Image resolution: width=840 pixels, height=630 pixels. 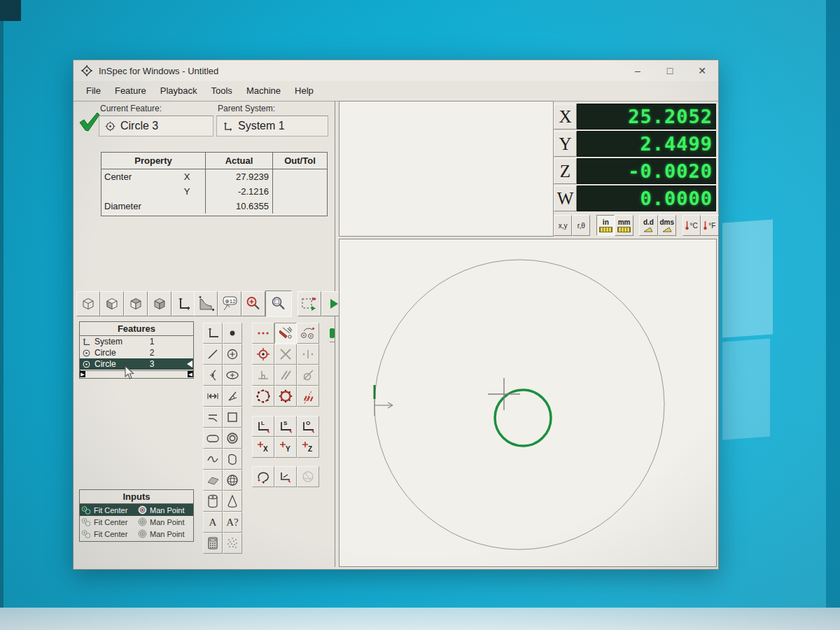 I want to click on current-feature-box: Circle 3, so click(x=156, y=126).